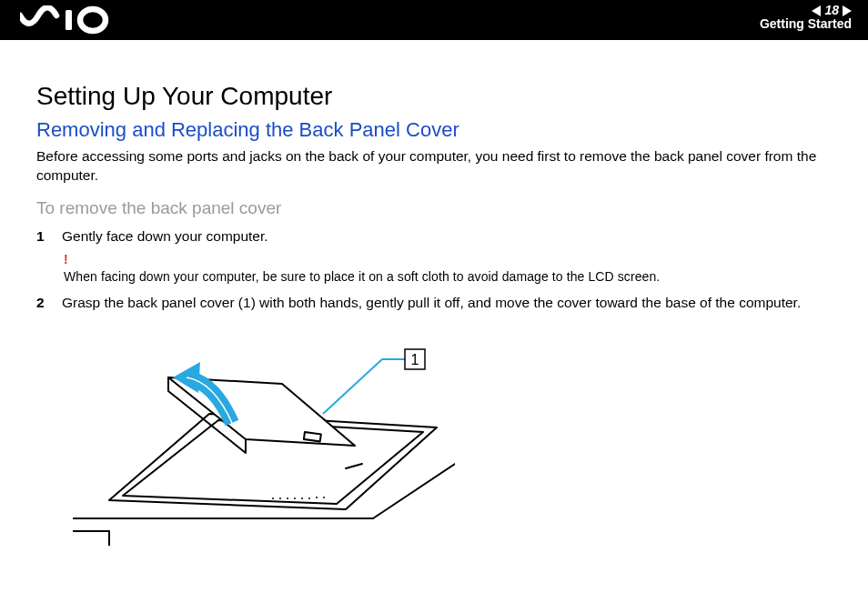 This screenshot has height=613, width=868. Describe the element at coordinates (806, 24) in the screenshot. I see `header-section-label: Getting Started` at that location.